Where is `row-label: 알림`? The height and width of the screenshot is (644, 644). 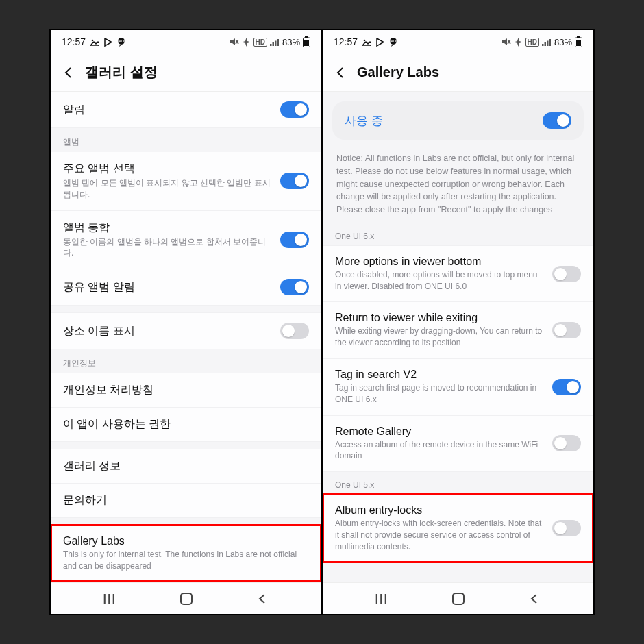
row-label: 알림 is located at coordinates (167, 110).